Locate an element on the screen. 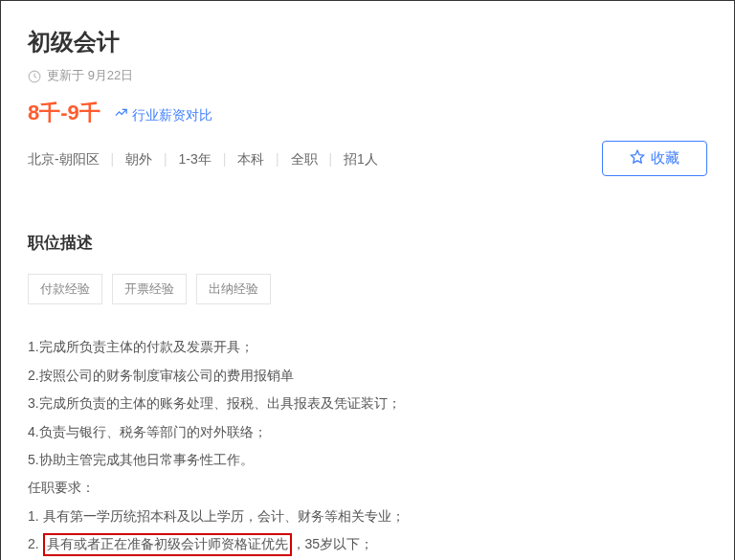 This screenshot has height=560, width=735. req-item: 2. 具有或者正在准备初级会计师资格证优先，35岁以下； is located at coordinates (368, 544).